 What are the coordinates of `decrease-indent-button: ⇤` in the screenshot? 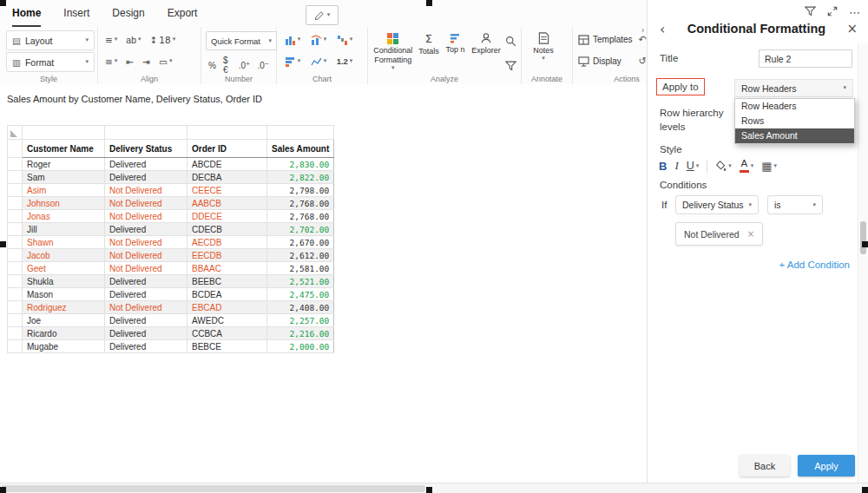 It's located at (130, 62).